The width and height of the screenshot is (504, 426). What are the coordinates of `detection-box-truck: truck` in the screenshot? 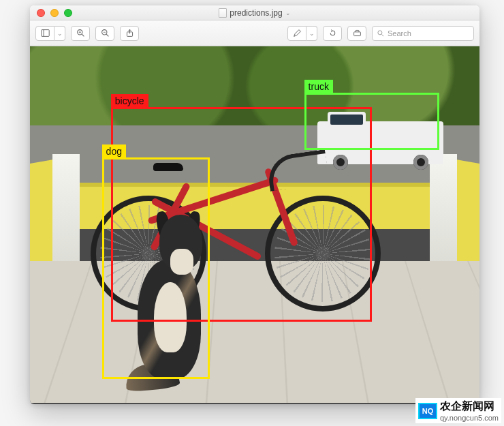 It's located at (372, 121).